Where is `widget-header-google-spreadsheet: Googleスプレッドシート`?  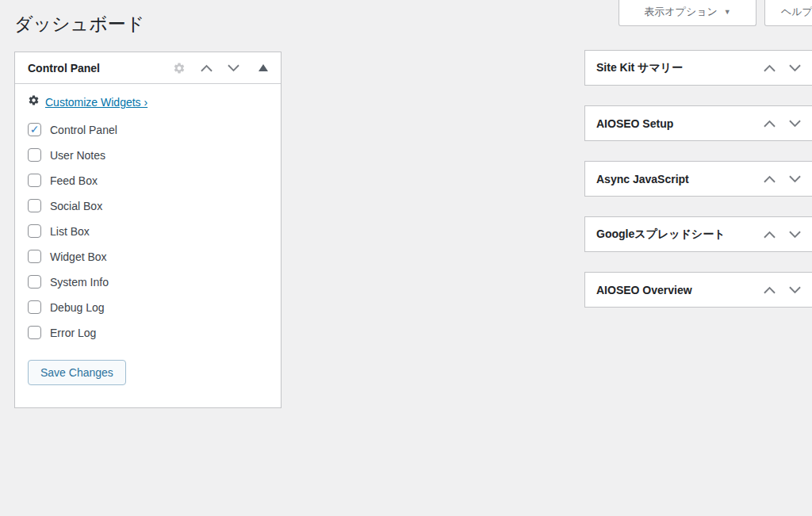 widget-header-google-spreadsheet: Googleスプレッドシート is located at coordinates (698, 235).